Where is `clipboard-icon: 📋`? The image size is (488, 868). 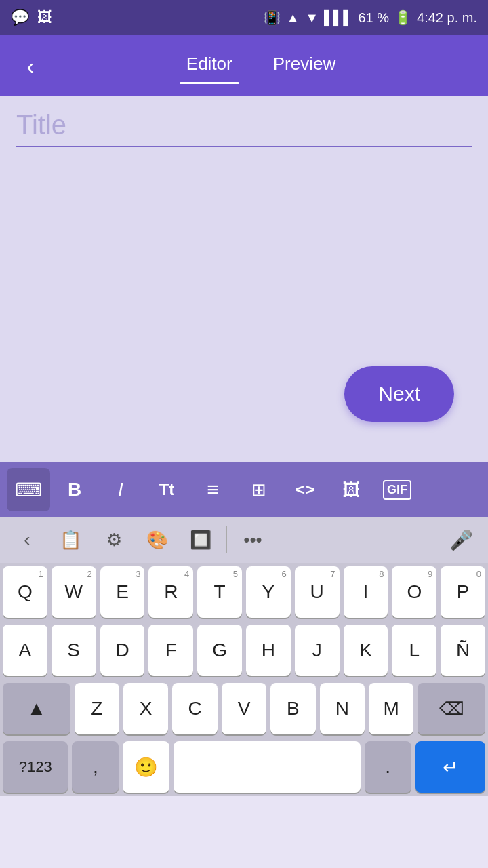 clipboard-icon: 📋 is located at coordinates (70, 540).